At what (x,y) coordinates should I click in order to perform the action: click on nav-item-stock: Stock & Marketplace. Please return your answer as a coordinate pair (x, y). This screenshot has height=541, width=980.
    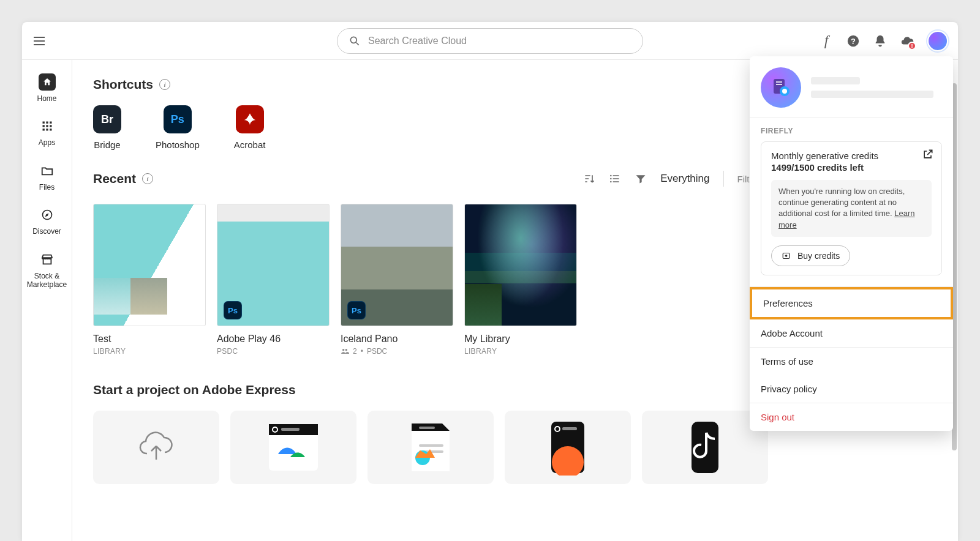
    Looking at the image, I should click on (47, 270).